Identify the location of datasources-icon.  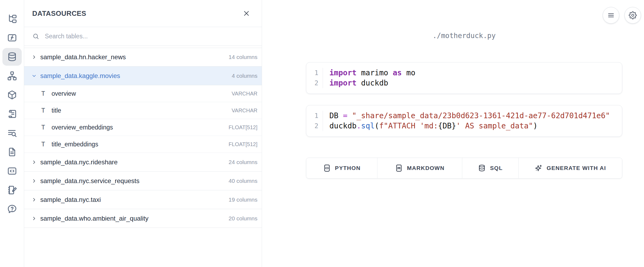
(12, 57).